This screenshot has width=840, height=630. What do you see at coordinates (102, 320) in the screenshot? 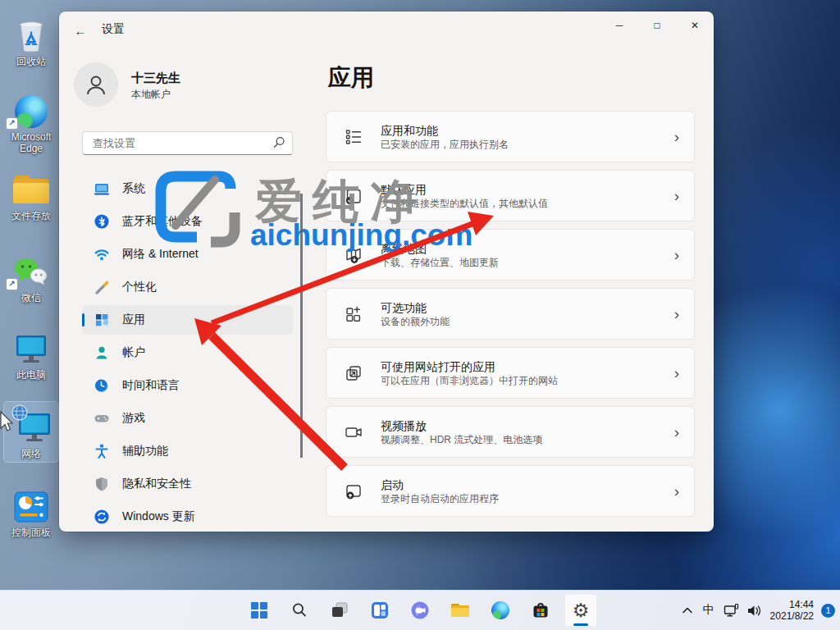
I see `apps-icon` at bounding box center [102, 320].